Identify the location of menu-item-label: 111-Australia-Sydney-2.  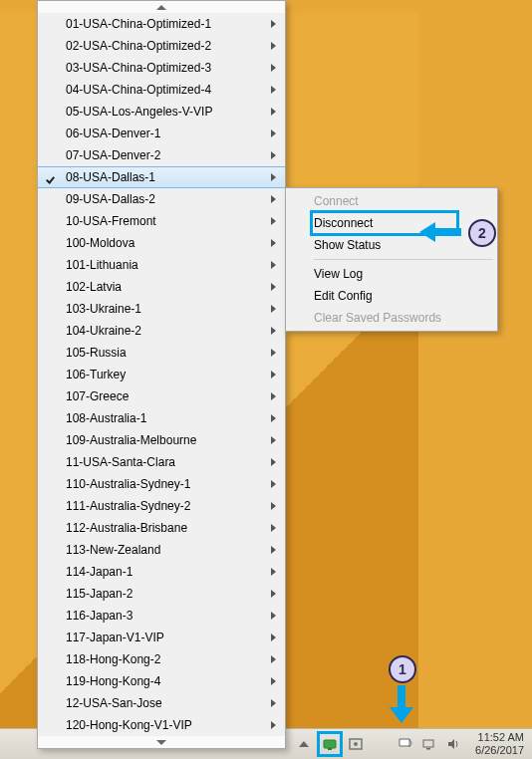
(166, 506).